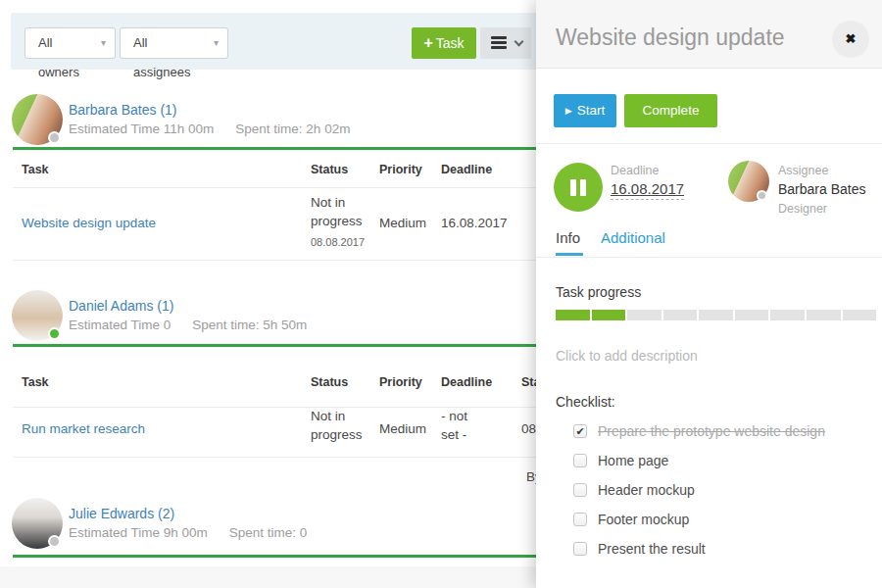 The width and height of the screenshot is (882, 588). What do you see at coordinates (249, 325) in the screenshot?
I see `spent-time: Spent time: 5h 50m` at bounding box center [249, 325].